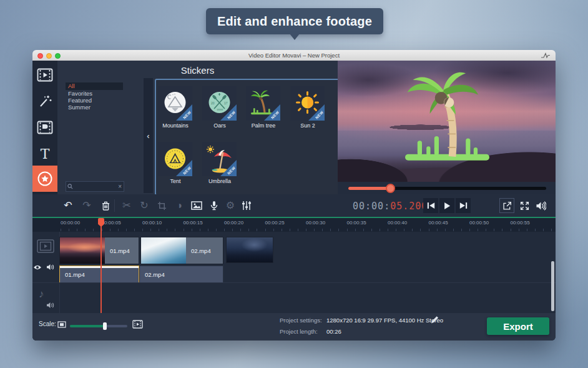 The height and width of the screenshot is (368, 588). Describe the element at coordinates (524, 206) in the screenshot. I see `fullscreen-button` at that location.